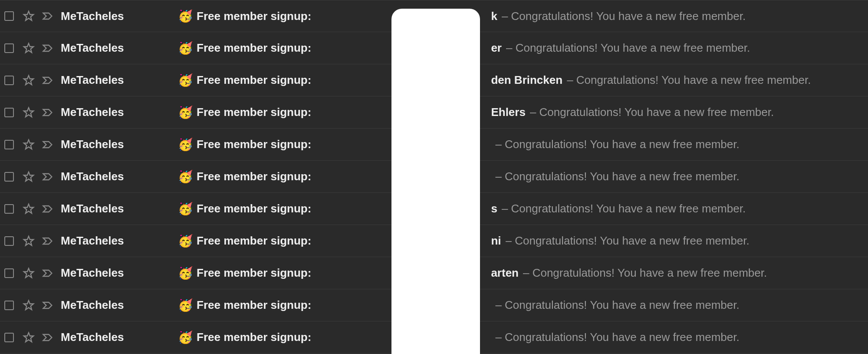 This screenshot has width=868, height=354. What do you see at coordinates (527, 80) in the screenshot?
I see `subject-name-fragment: den Brincken` at bounding box center [527, 80].